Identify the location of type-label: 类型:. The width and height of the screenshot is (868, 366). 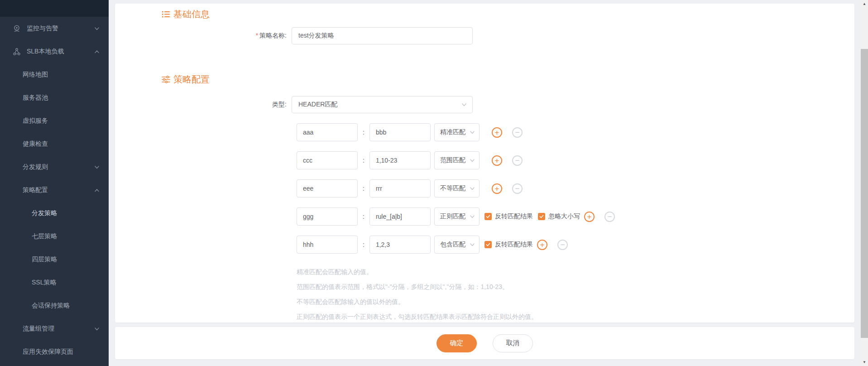
(203, 105).